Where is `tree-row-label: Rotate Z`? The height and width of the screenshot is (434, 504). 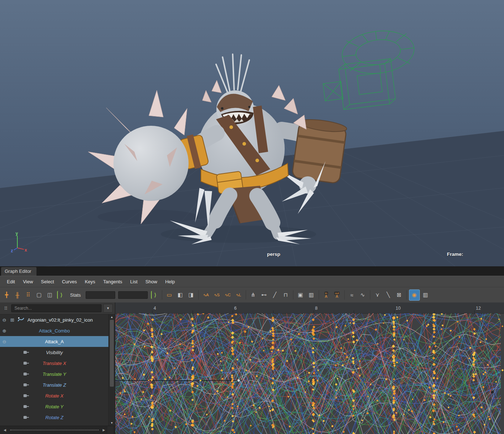
tree-row-label: Rotate Z is located at coordinates (55, 418).